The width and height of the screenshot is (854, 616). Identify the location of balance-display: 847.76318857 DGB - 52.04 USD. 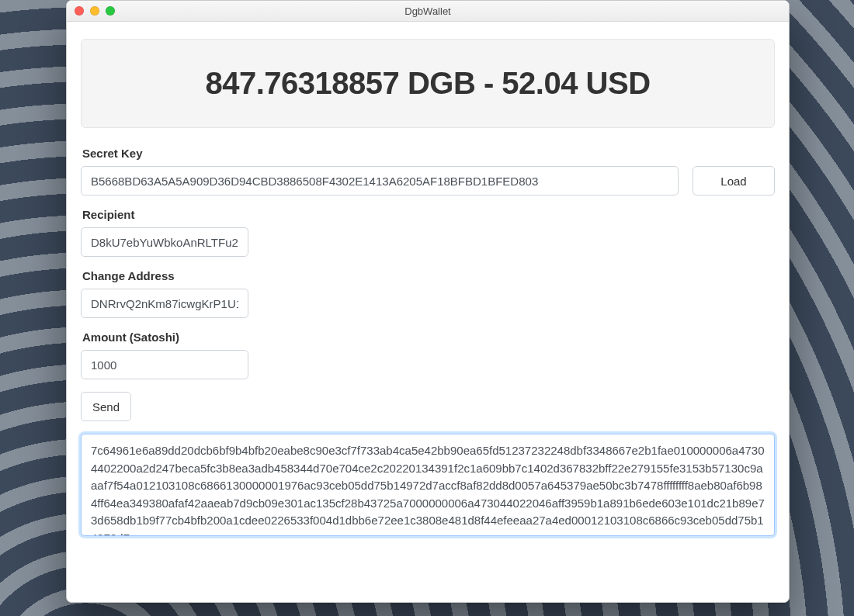
(428, 84).